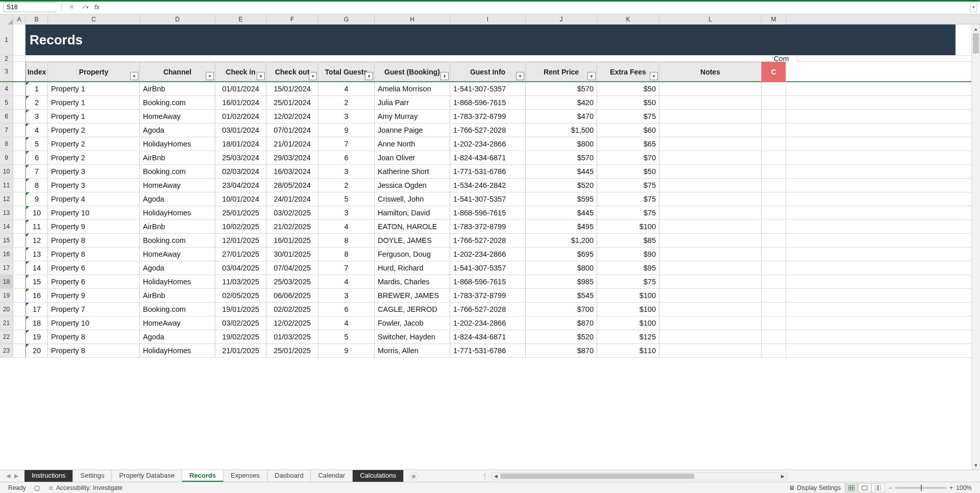 This screenshot has height=493, width=980. What do you see at coordinates (71, 7) in the screenshot?
I see `cancel-icon: ✕` at bounding box center [71, 7].